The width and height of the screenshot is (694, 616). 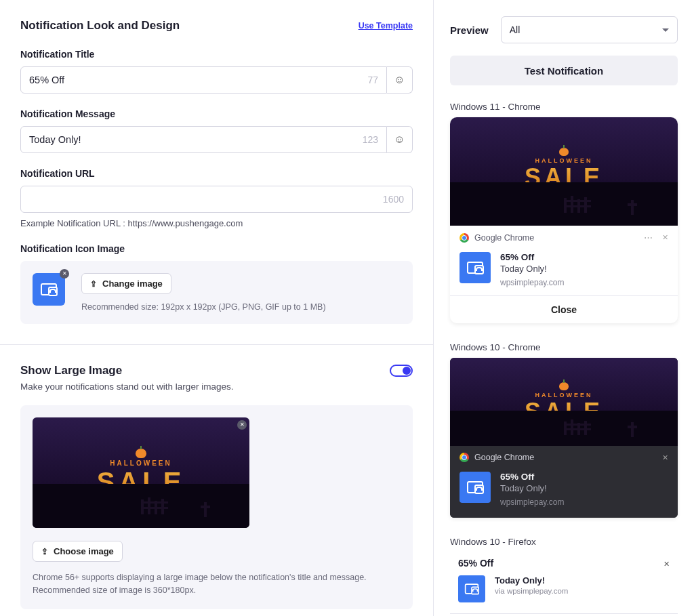 I want to click on more-icon, so click(x=648, y=237).